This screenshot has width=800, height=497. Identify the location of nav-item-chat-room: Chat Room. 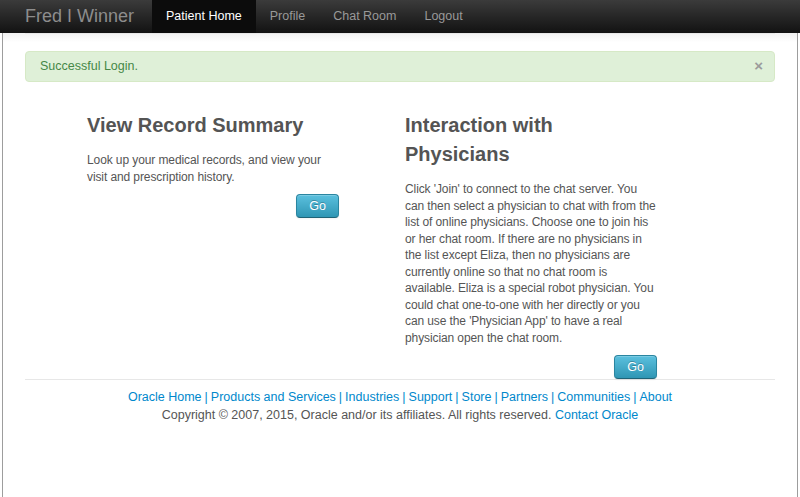
(364, 16).